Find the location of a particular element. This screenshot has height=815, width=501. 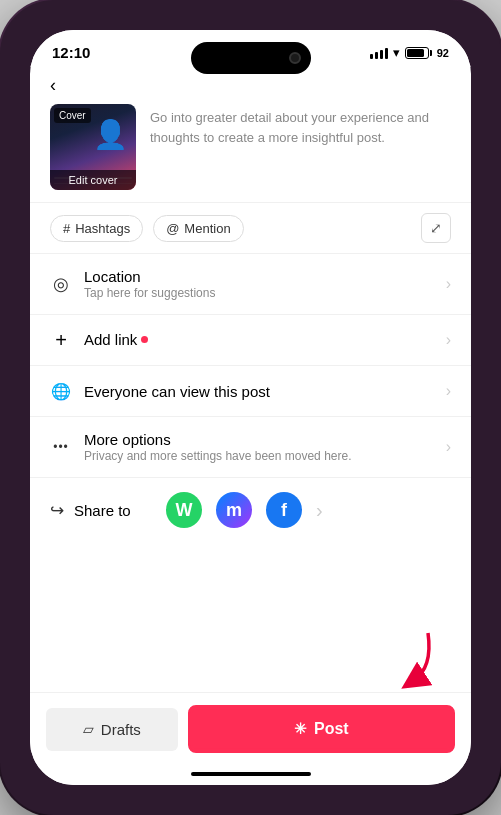

more-options-chevron-icon: › is located at coordinates (448, 447).